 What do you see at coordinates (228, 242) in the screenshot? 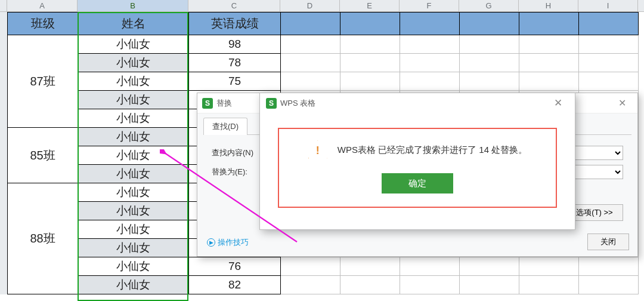
I see `tips-link: ▶ 操作技巧` at bounding box center [228, 242].